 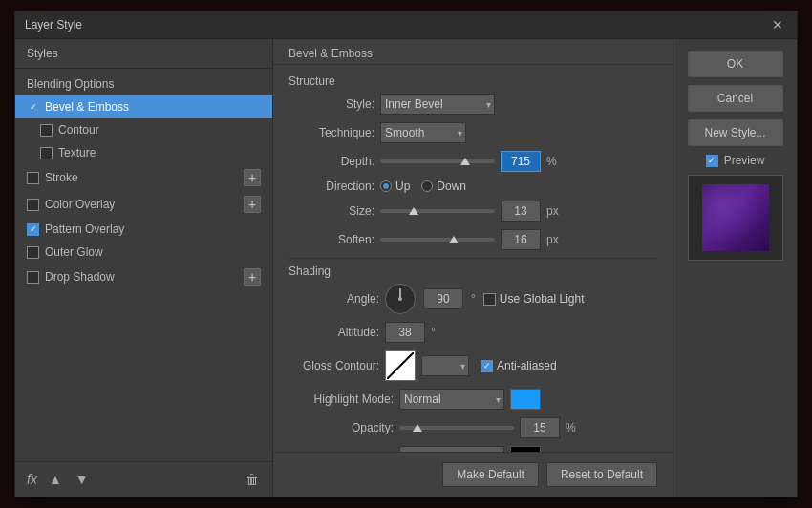 What do you see at coordinates (55, 479) in the screenshot?
I see `move-up-button: ▲` at bounding box center [55, 479].